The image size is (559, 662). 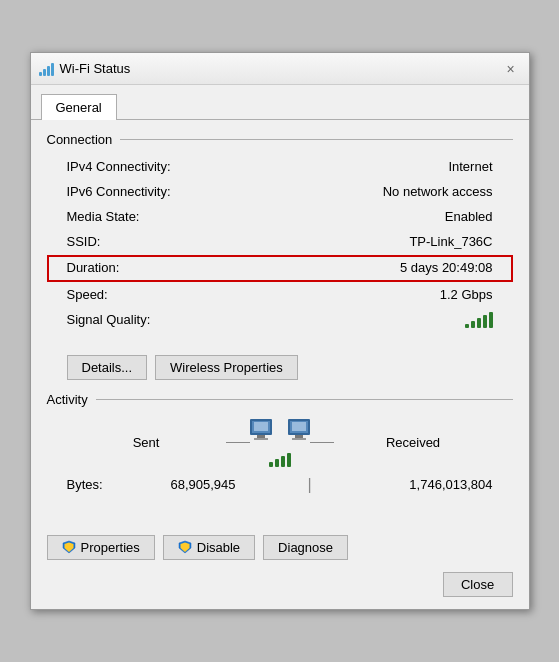 What do you see at coordinates (261, 427) in the screenshot?
I see `monitor-left` at bounding box center [261, 427].